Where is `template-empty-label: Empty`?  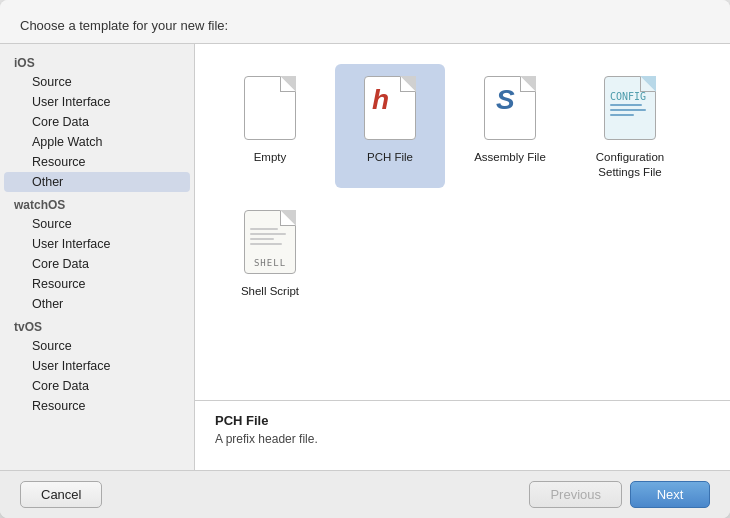
template-empty-label: Empty is located at coordinates (270, 158).